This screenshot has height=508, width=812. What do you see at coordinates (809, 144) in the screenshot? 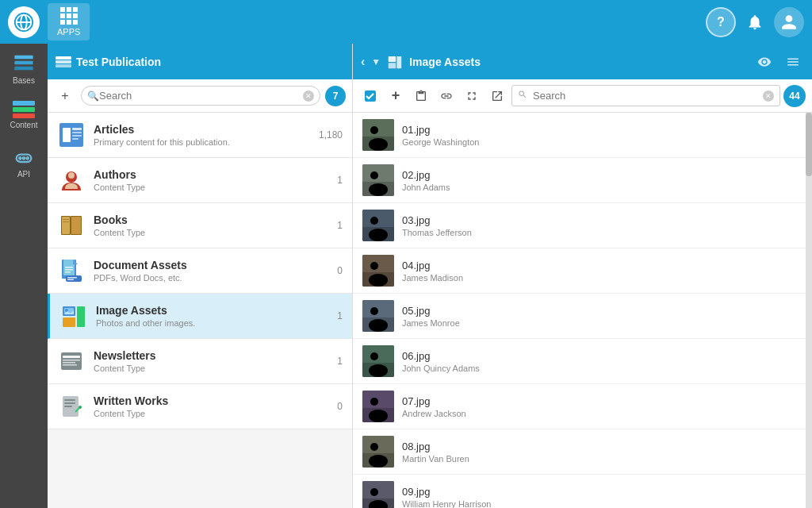
I see `scrollbar-thumb` at bounding box center [809, 144].